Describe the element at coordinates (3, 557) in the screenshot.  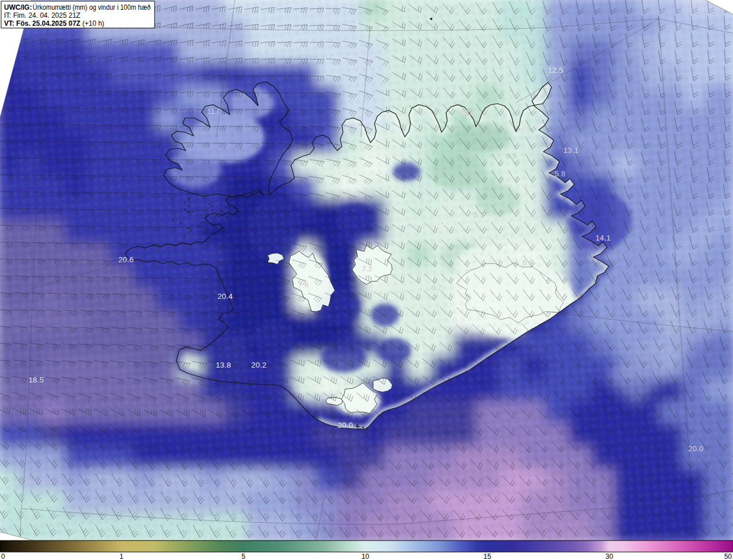
I see `svg-text: 0` at that location.